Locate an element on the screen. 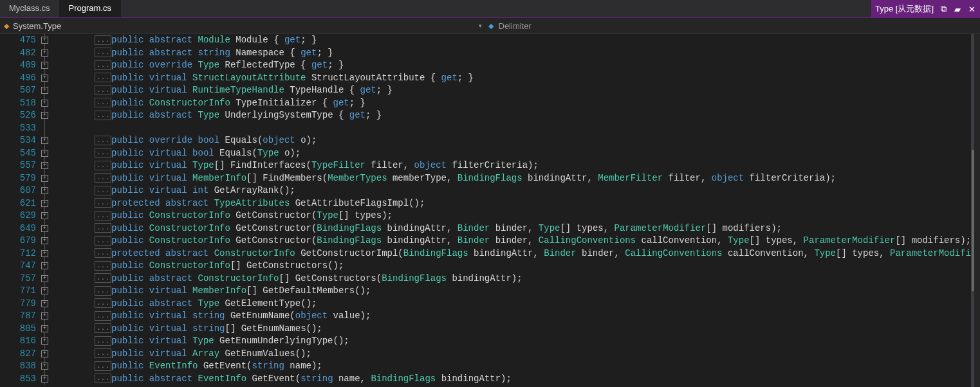 Image resolution: width=980 pixels, height=387 pixels. close-icon: ✕ is located at coordinates (972, 9).